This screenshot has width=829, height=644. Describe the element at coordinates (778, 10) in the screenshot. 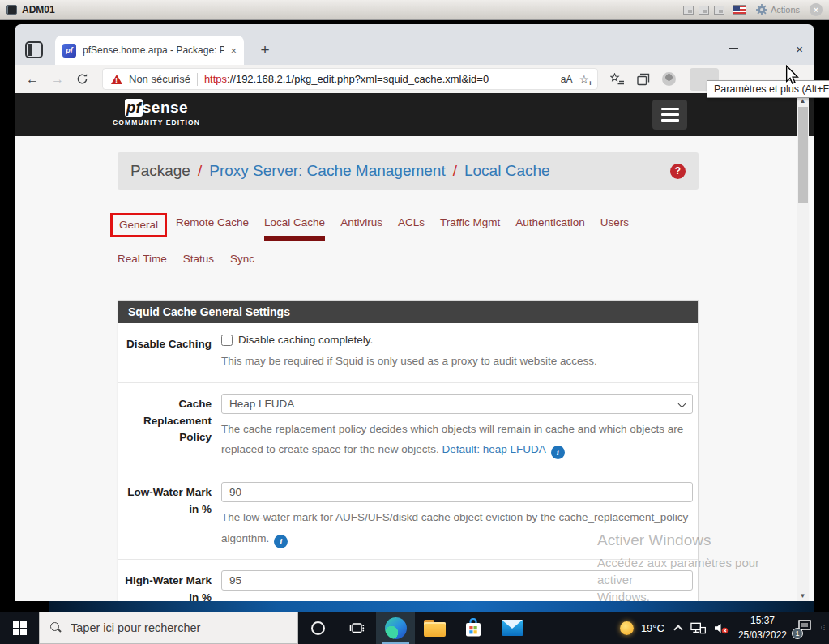

I see `vm-actions-button: Actions` at that location.